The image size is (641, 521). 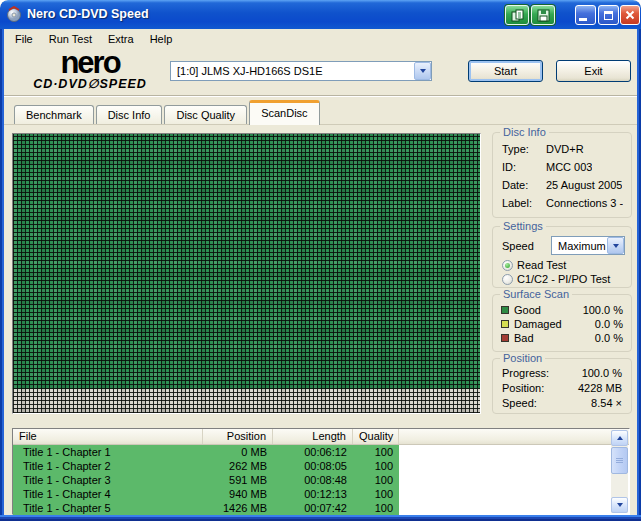 What do you see at coordinates (562, 203) in the screenshot?
I see `disc-info-row: Label:Connections 3 -` at bounding box center [562, 203].